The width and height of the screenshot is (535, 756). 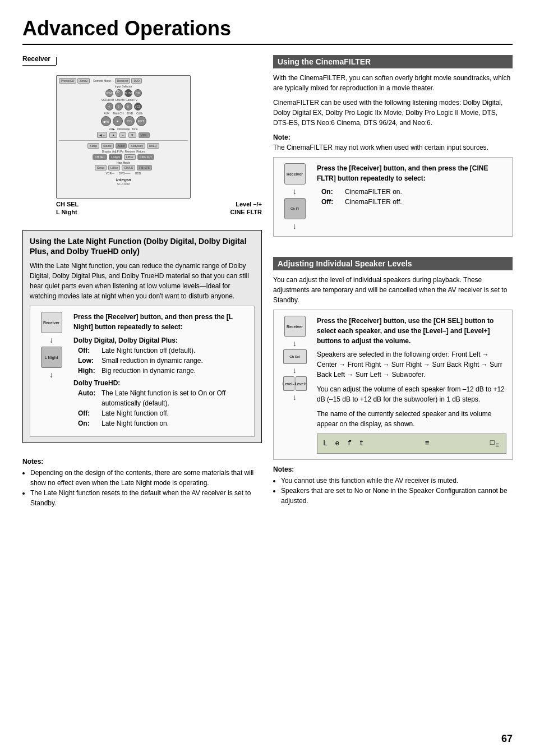 What do you see at coordinates (344, 444) in the screenshot?
I see `display-left-text: L e f t` at bounding box center [344, 444].